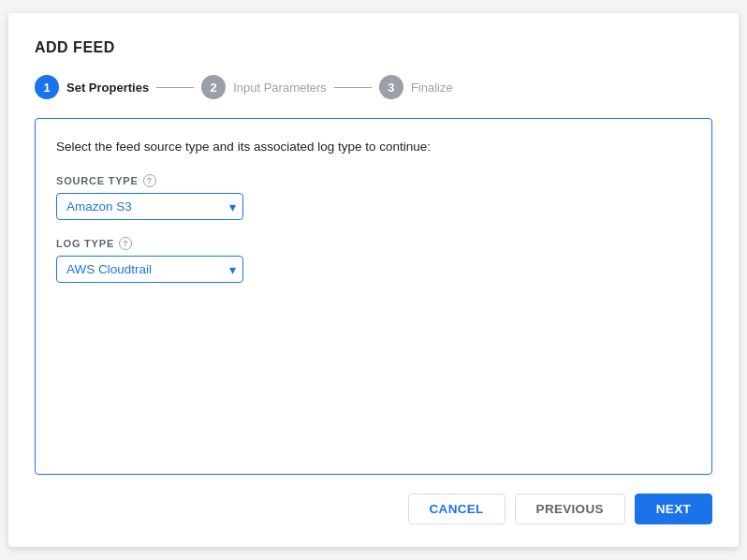 This screenshot has width=747, height=560. I want to click on cancel-button: CANCEL, so click(457, 509).